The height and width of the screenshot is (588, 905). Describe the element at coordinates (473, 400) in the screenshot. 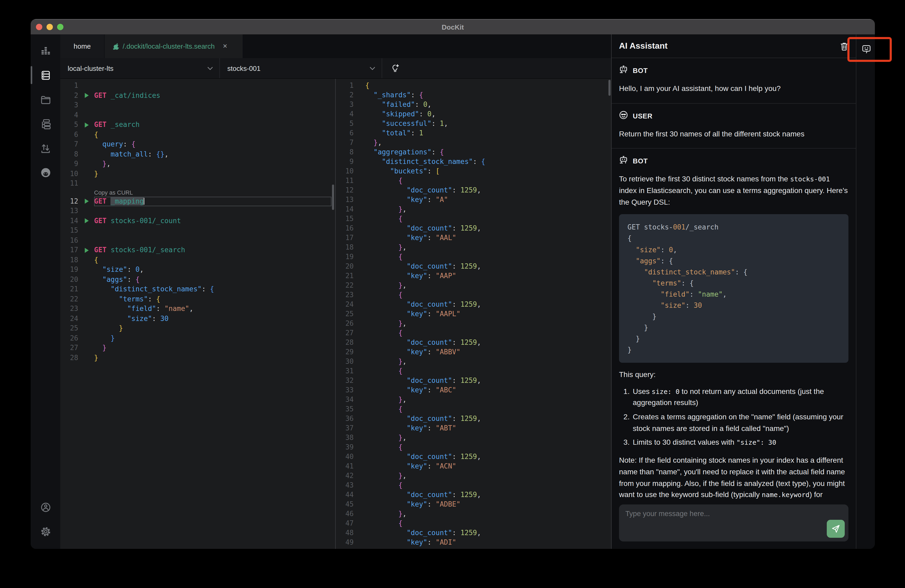

I see `code-line: 34},` at that location.